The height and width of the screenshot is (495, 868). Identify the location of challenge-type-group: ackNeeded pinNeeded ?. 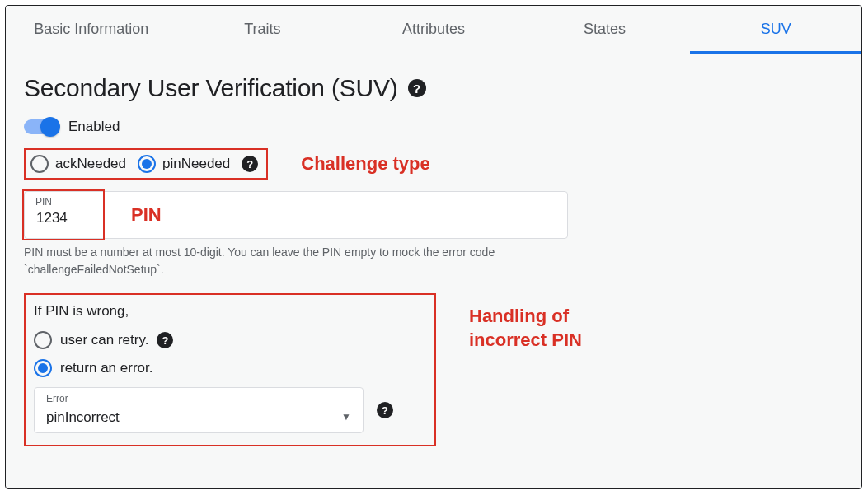
(146, 164).